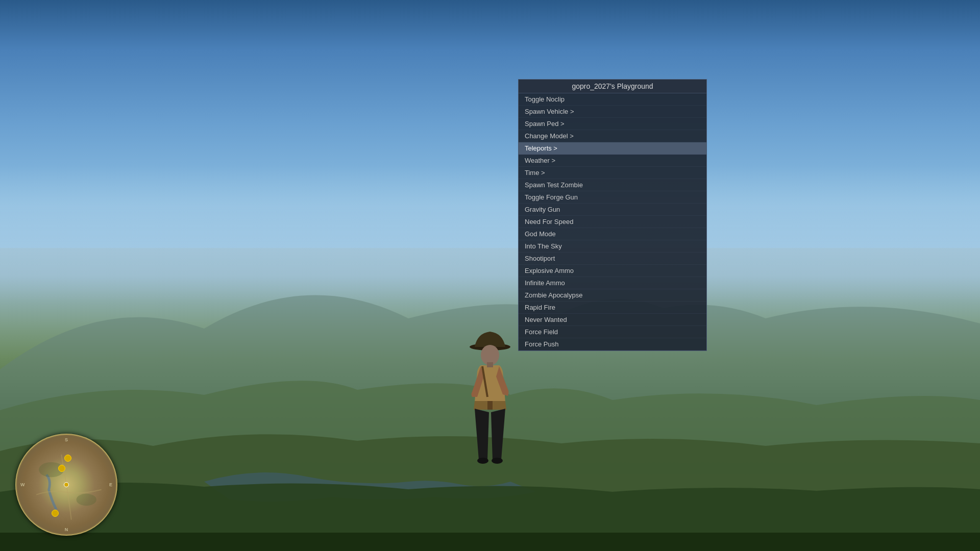  Describe the element at coordinates (612, 173) in the screenshot. I see `menu-item-6: Time >` at that location.